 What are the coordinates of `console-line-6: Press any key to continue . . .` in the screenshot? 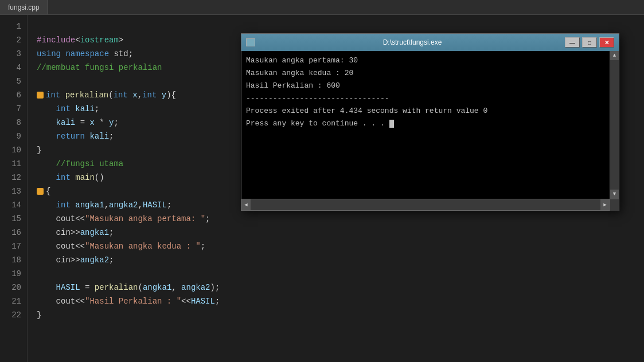 It's located at (426, 124).